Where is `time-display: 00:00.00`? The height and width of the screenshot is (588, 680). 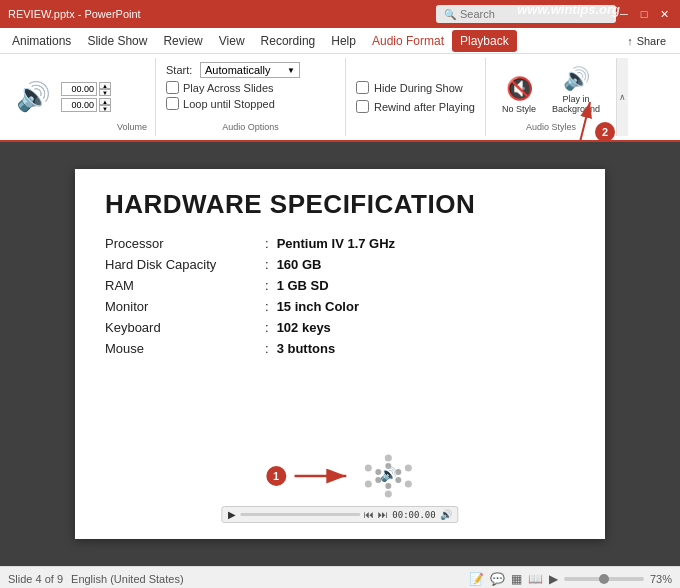
time-display: 00:00.00 is located at coordinates (414, 515).